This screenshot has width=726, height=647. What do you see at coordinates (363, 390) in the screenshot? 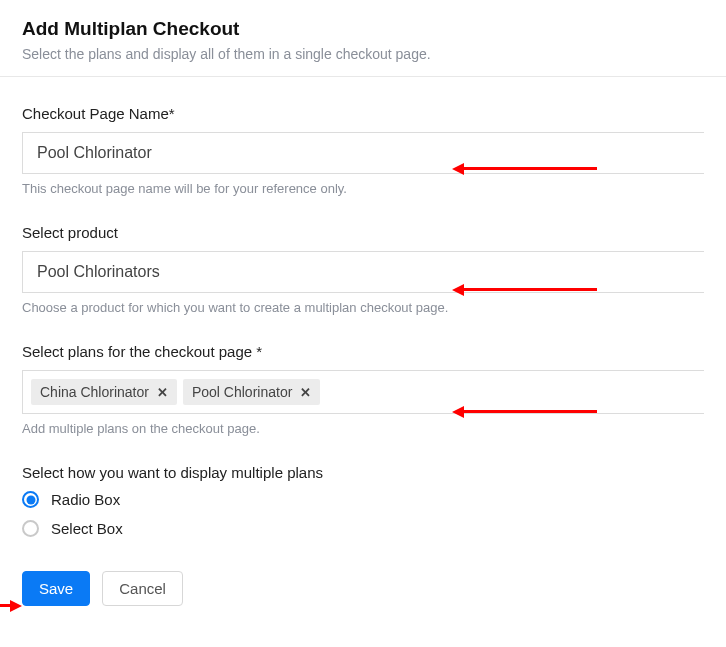
I see `field-select-plans: Select plans for the checkout page * Chi…` at bounding box center [363, 390].